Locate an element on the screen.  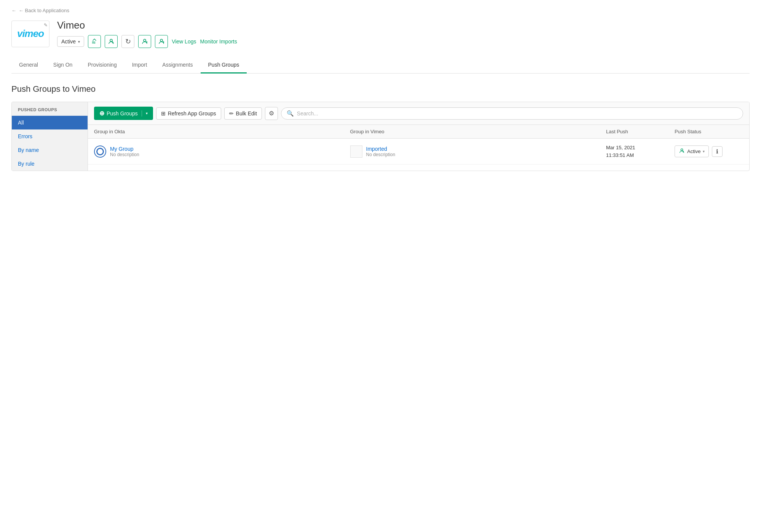
table-body: My Group No description Imported No desc… is located at coordinates (419, 152).